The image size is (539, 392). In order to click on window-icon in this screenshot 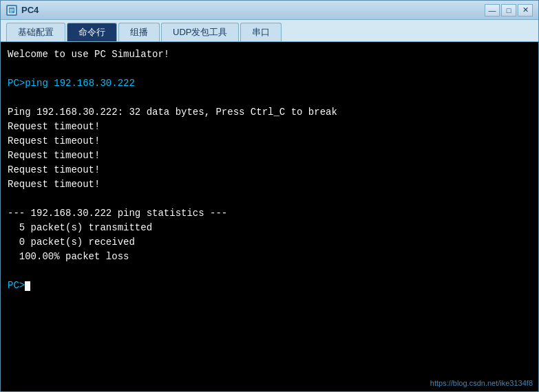, I will do `click(12, 10)`.